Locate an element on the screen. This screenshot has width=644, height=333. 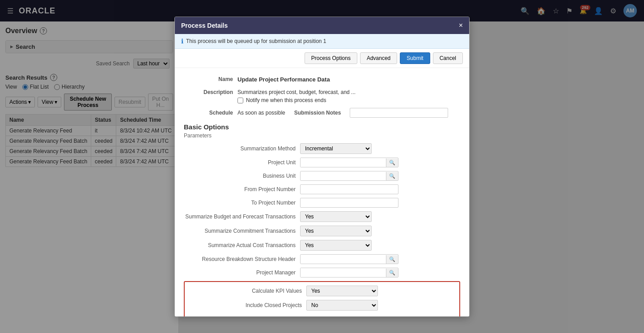
modal-info-message: This process will be queued up for submi… is located at coordinates (256, 41).